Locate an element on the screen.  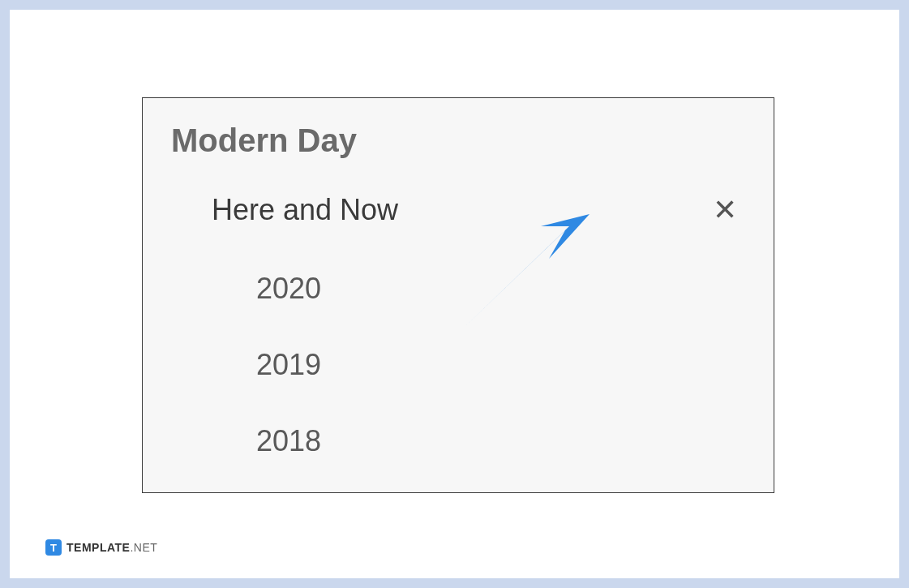
outline-sub-label: 2020 is located at coordinates (289, 289).